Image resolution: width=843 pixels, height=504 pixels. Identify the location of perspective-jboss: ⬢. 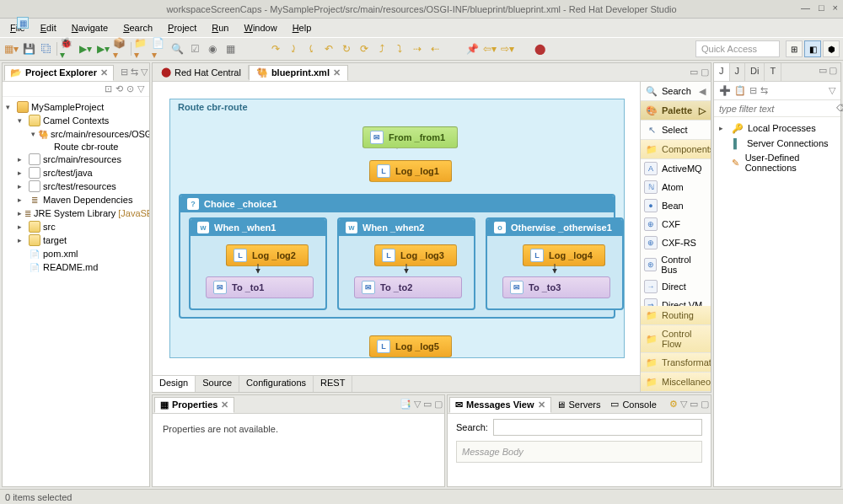
(831, 49).